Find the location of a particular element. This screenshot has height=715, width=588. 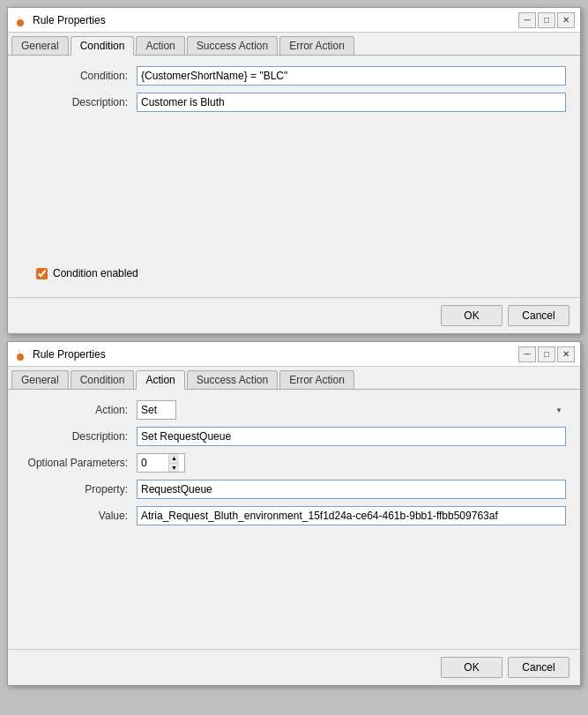

condition-enabled-label: Condition enabled is located at coordinates (95, 273).